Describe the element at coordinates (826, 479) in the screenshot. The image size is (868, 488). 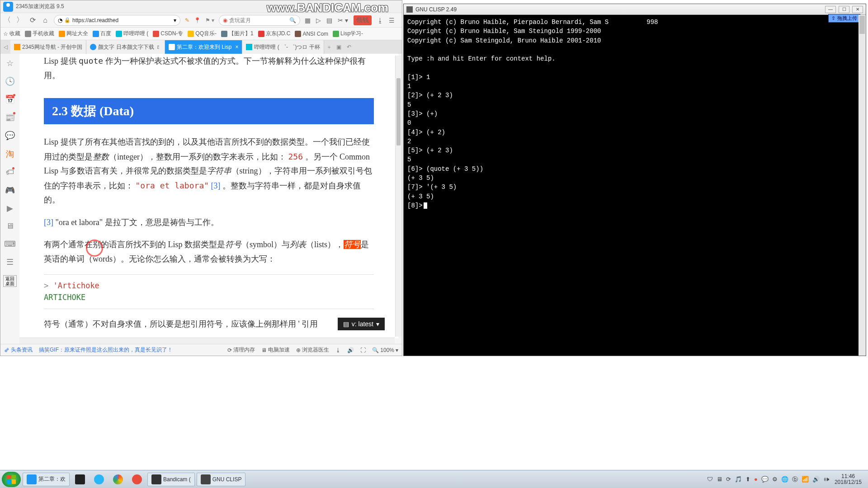
I see `tray-icon: 🕪` at that location.